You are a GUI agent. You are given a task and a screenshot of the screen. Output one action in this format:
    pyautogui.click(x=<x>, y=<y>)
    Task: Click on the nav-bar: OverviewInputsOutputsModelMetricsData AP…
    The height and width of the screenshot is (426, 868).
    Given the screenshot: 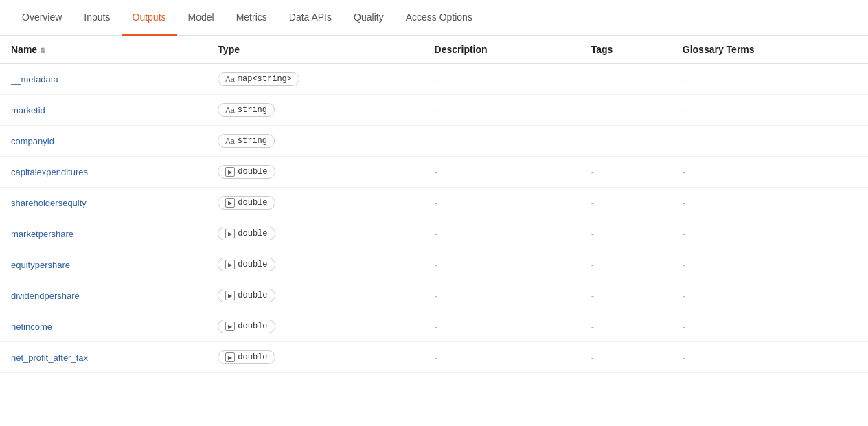 What is the action you would take?
    pyautogui.click(x=434, y=18)
    